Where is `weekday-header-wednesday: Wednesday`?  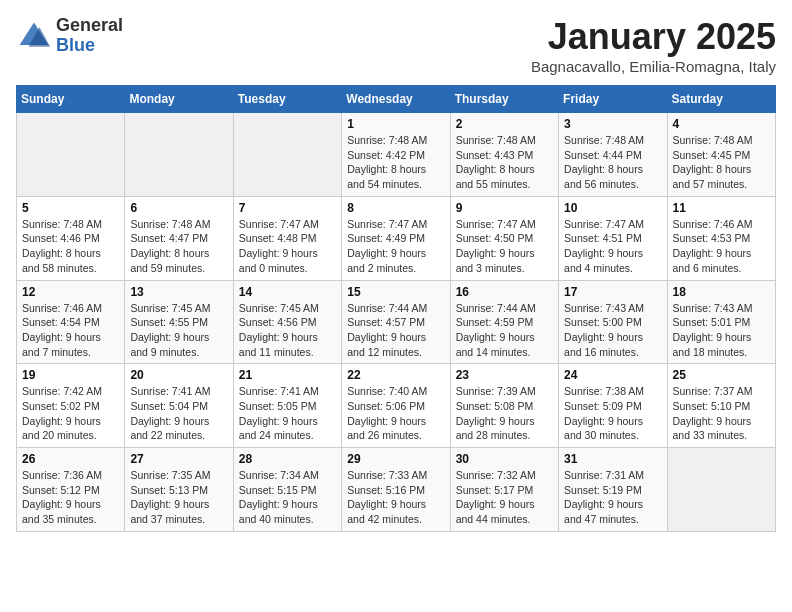 weekday-header-wednesday: Wednesday is located at coordinates (396, 100).